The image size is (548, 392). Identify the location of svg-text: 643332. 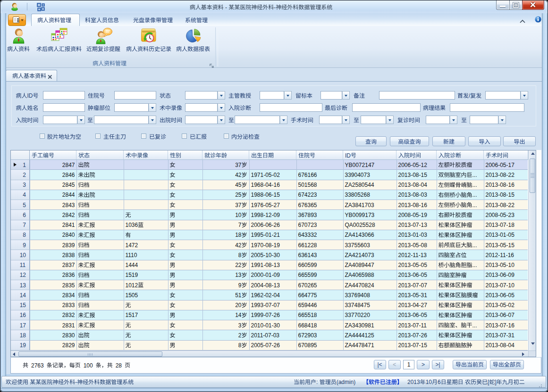
(308, 235).